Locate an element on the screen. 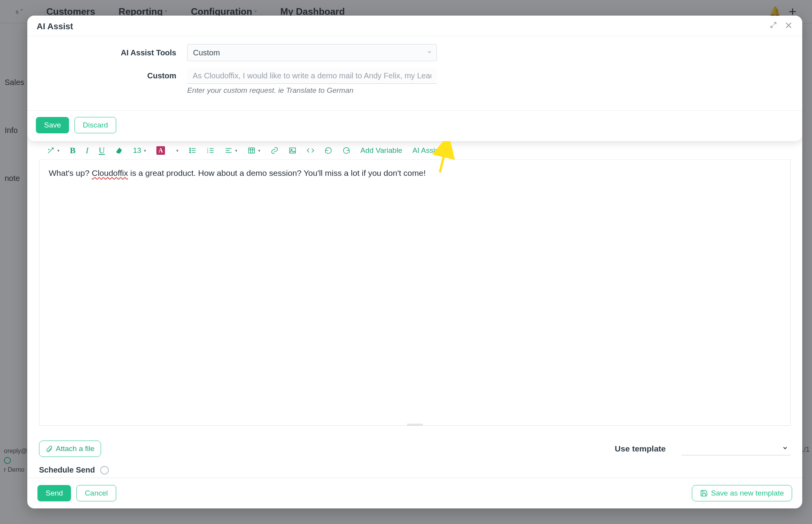  ai-tools-select: Custom is located at coordinates (312, 53).